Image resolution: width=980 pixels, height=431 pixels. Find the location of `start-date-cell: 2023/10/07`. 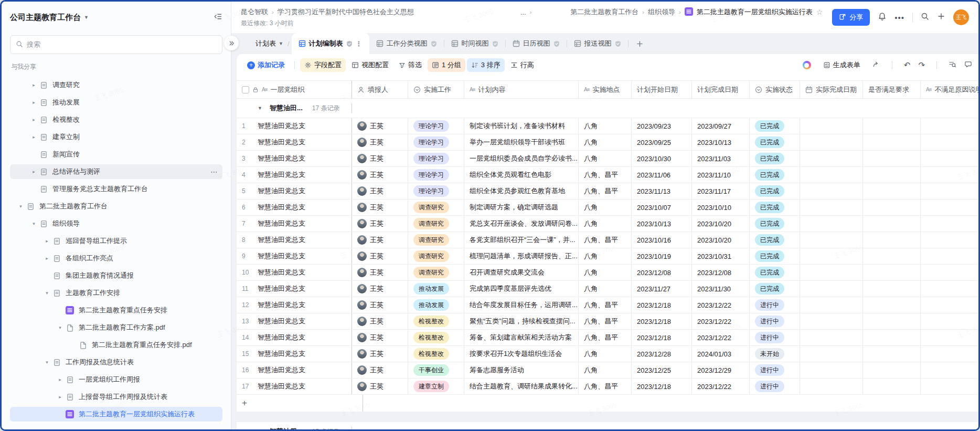

start-date-cell: 2023/10/07 is located at coordinates (662, 207).